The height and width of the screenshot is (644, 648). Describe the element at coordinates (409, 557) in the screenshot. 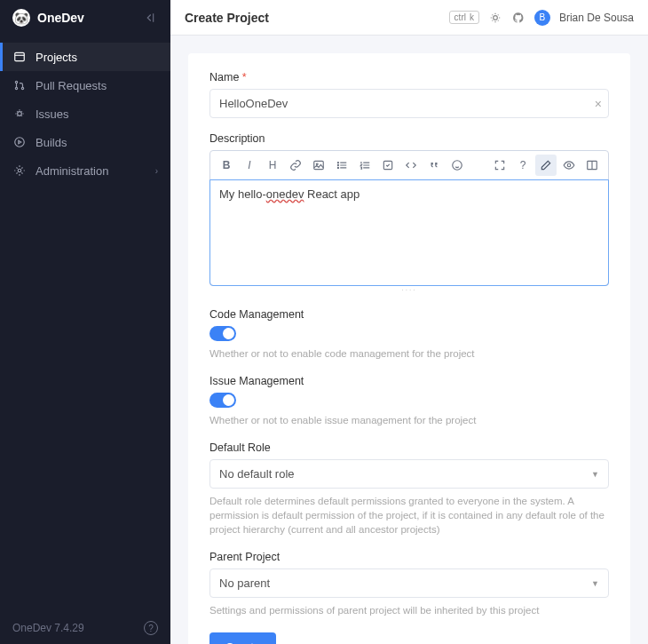

I see `parent-label: Parent Project` at that location.